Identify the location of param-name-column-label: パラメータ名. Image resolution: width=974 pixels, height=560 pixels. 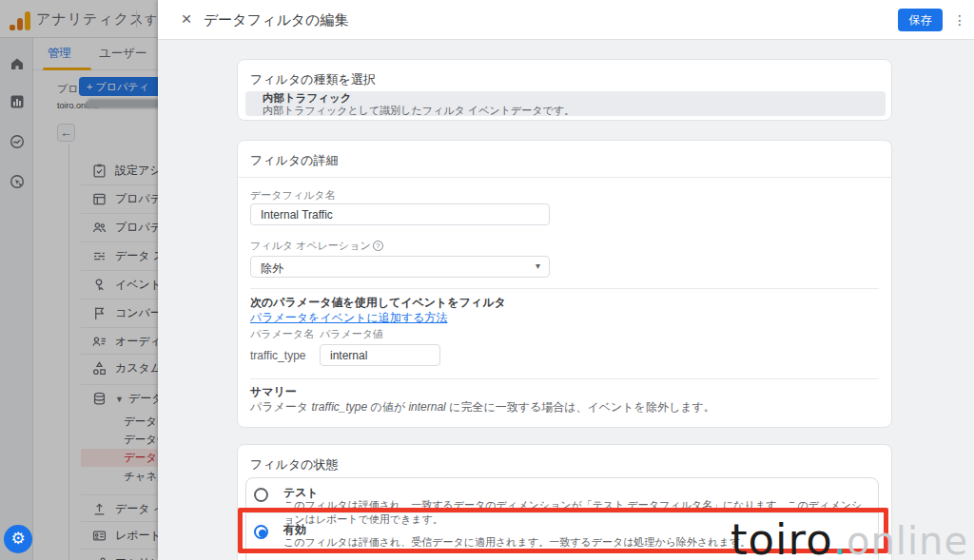
(282, 335).